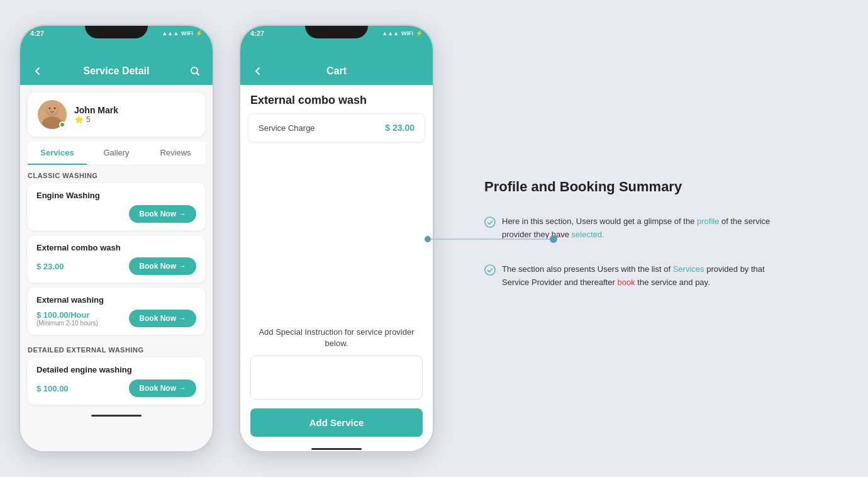 The image size is (868, 477). I want to click on online-indicator, so click(62, 125).